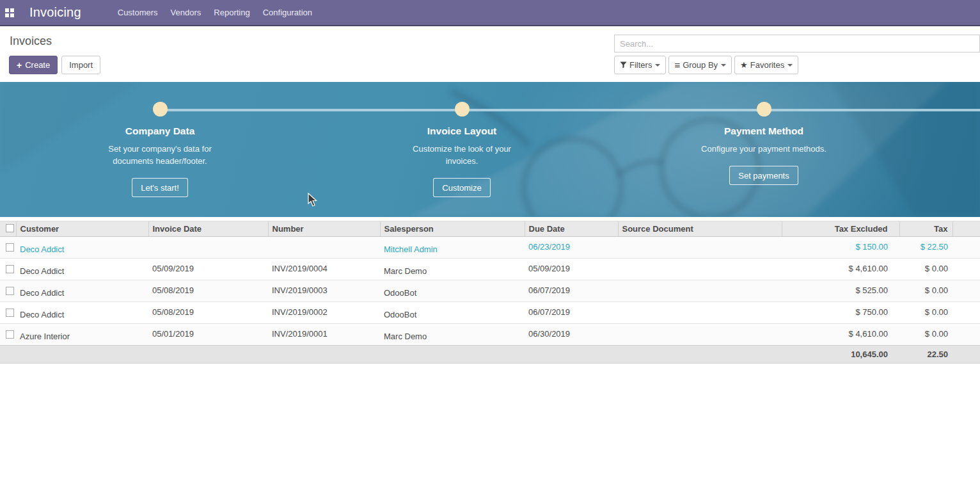  Describe the element at coordinates (209, 229) in the screenshot. I see `col-header-invoice-date: Invoice Date` at that location.